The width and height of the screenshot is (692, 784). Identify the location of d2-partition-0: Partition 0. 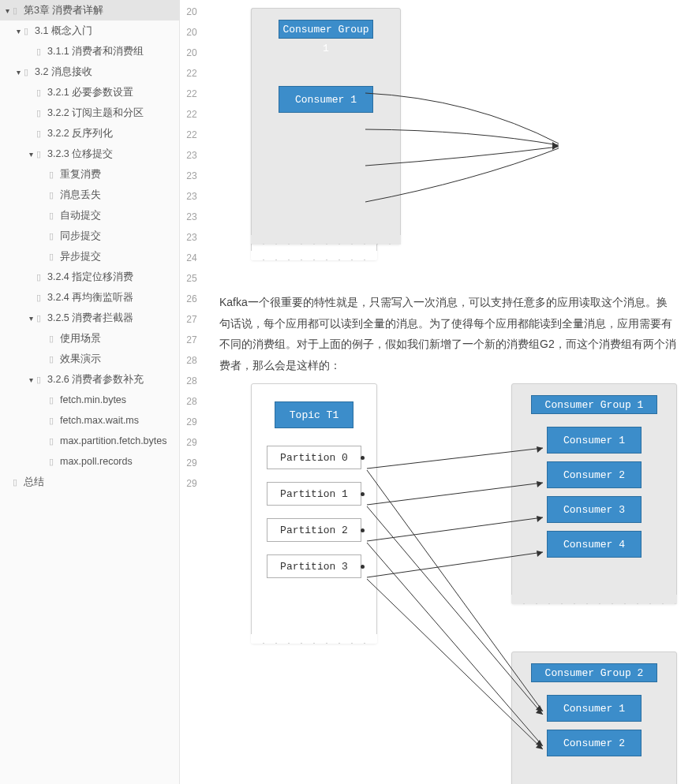
(314, 457).